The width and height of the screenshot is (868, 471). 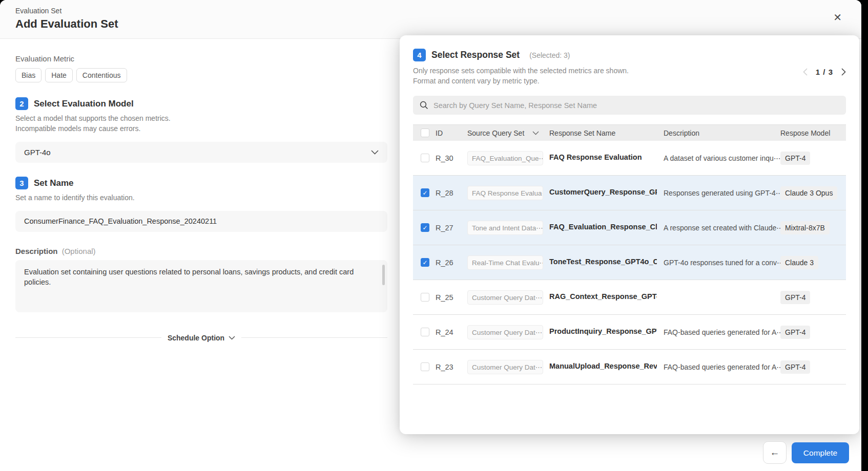 I want to click on step-2-description-line2: Incompatible models may cause errors., so click(x=201, y=129).